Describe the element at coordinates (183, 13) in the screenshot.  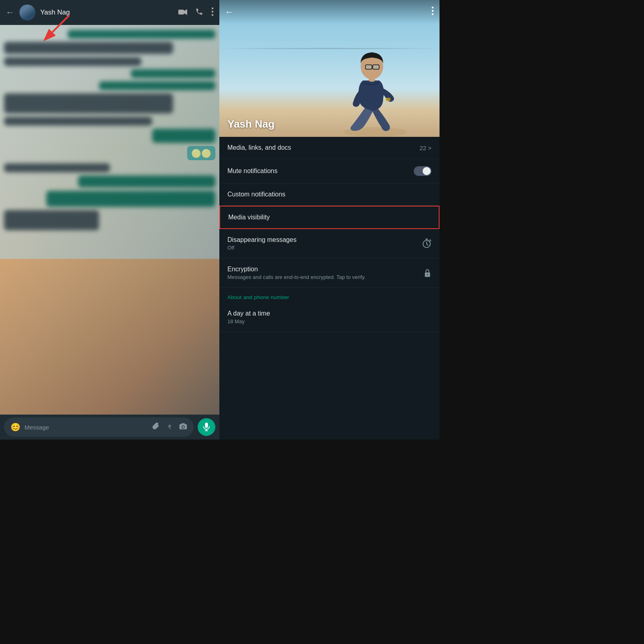
I see `video-call-icon` at that location.